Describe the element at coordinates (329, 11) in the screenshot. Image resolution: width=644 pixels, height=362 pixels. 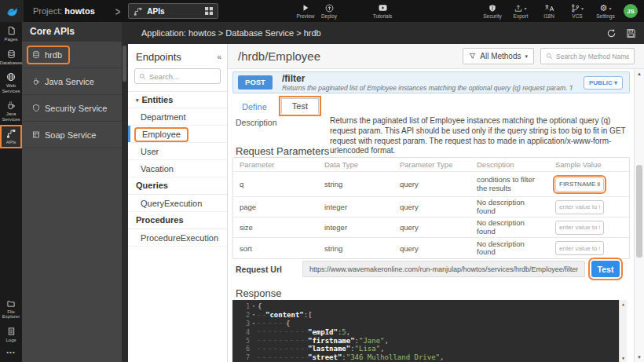
I see `deploy-button: Deploy` at that location.